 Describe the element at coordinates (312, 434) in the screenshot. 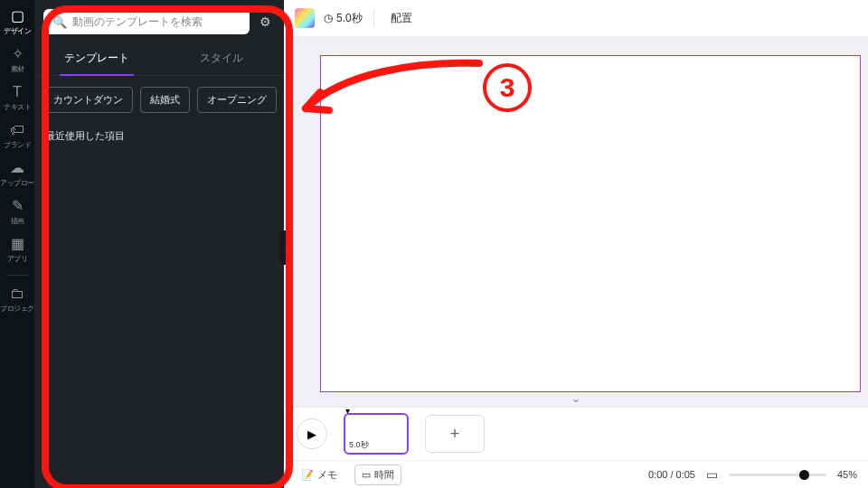

I see `play-button: ▶` at that location.